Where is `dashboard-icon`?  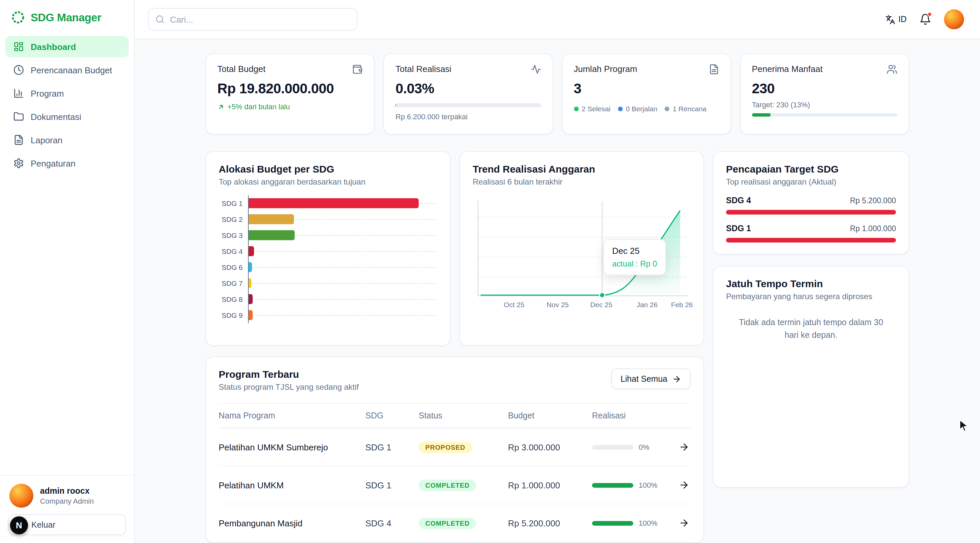
dashboard-icon is located at coordinates (19, 47).